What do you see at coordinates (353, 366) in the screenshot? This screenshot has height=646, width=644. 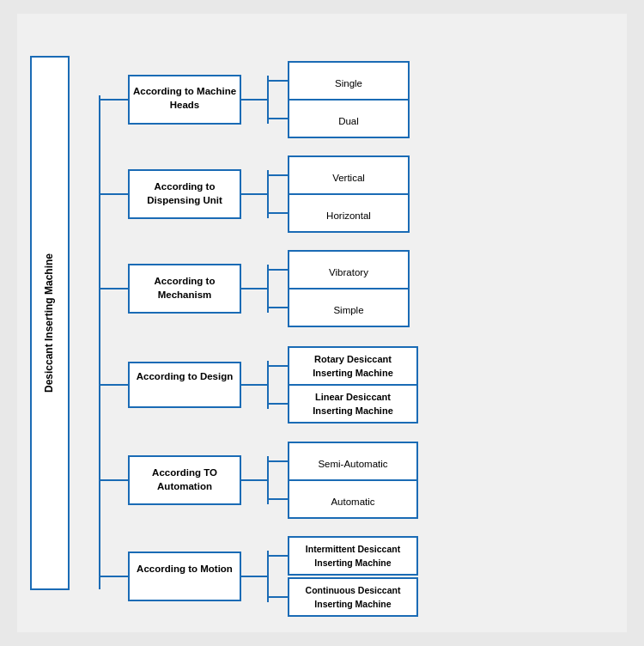 I see `leaf-rotary-rect` at bounding box center [353, 366].